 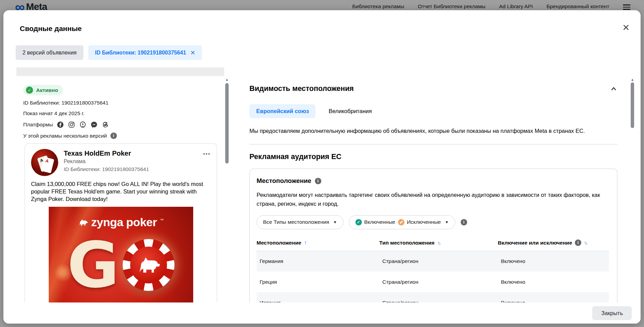 I want to click on page-avatar: A A, so click(x=45, y=162).